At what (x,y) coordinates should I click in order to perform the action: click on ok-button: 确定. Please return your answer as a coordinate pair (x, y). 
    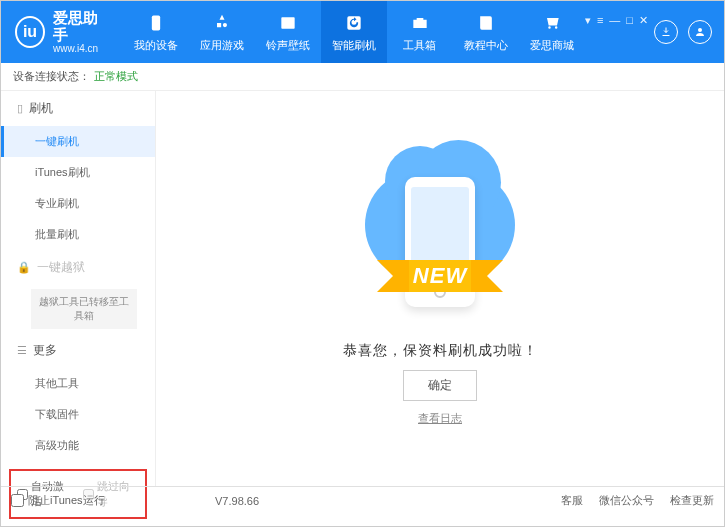
    Looking at the image, I should click on (440, 386).